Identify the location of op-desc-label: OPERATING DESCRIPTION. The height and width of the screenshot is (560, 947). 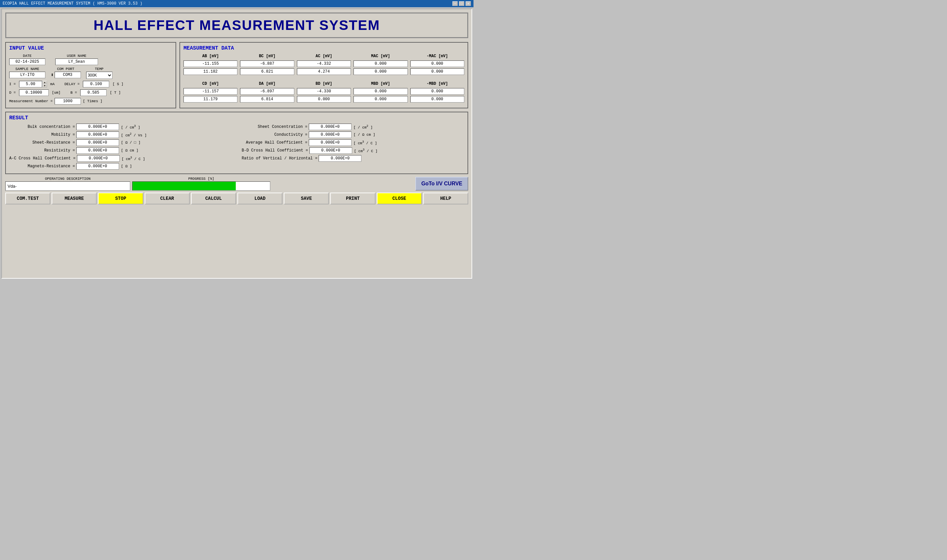
(68, 179).